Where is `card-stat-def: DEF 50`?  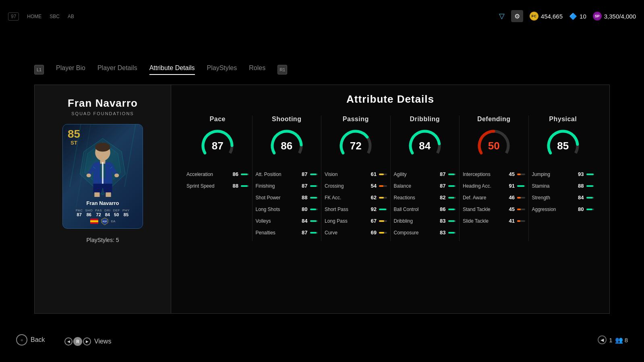
card-stat-def: DEF 50 is located at coordinates (116, 213).